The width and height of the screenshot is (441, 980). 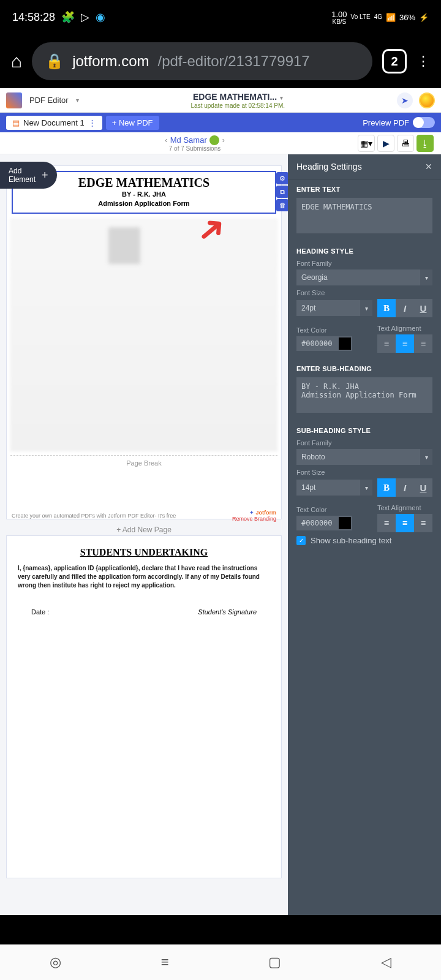 What do you see at coordinates (92, 123) in the screenshot?
I see `tab-menu-icon: ⋮` at bounding box center [92, 123].